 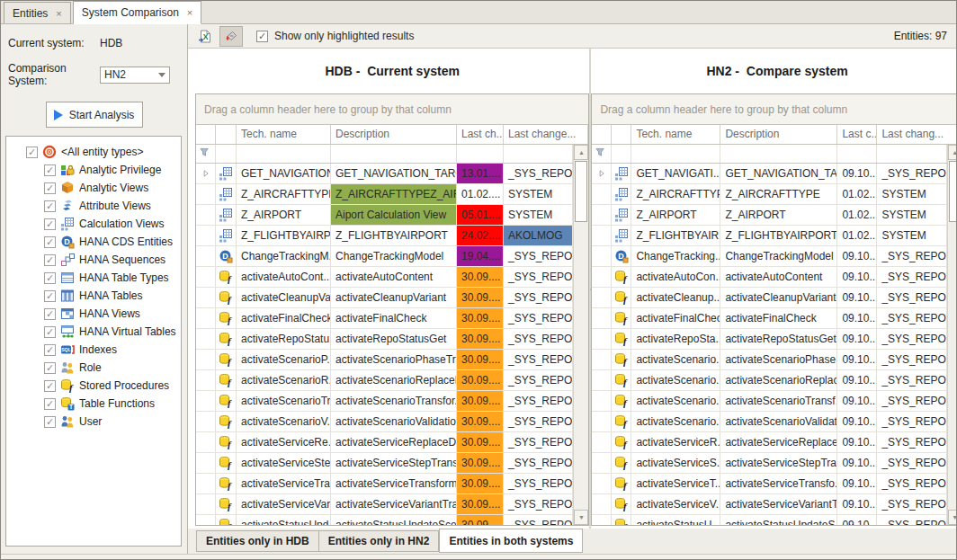 I want to click on column-header: Last c..., so click(x=857, y=135).